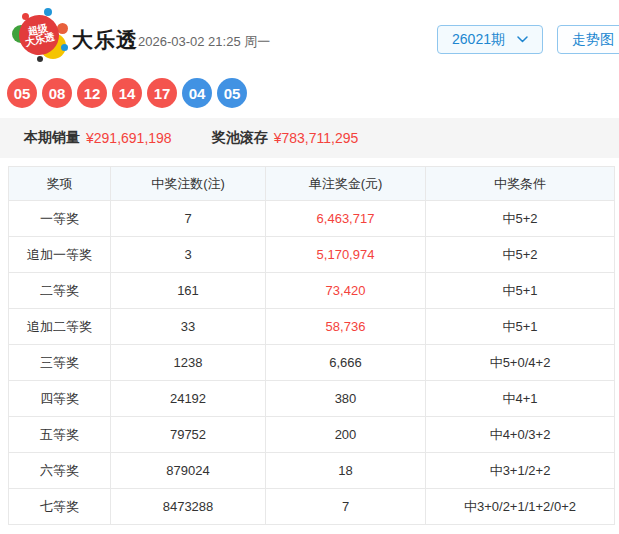 This screenshot has height=534, width=619. What do you see at coordinates (346, 507) in the screenshot?
I see `prize-amount-cell: 7` at bounding box center [346, 507].